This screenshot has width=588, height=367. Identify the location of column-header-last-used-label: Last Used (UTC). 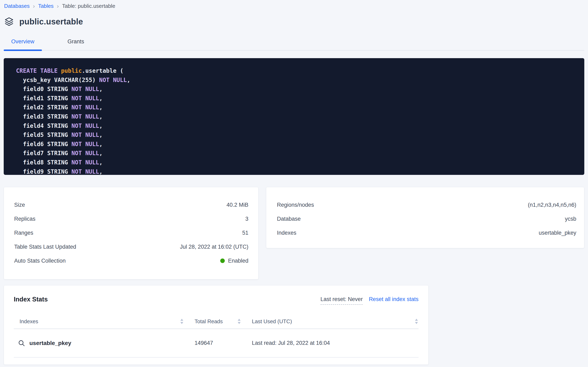
(272, 321).